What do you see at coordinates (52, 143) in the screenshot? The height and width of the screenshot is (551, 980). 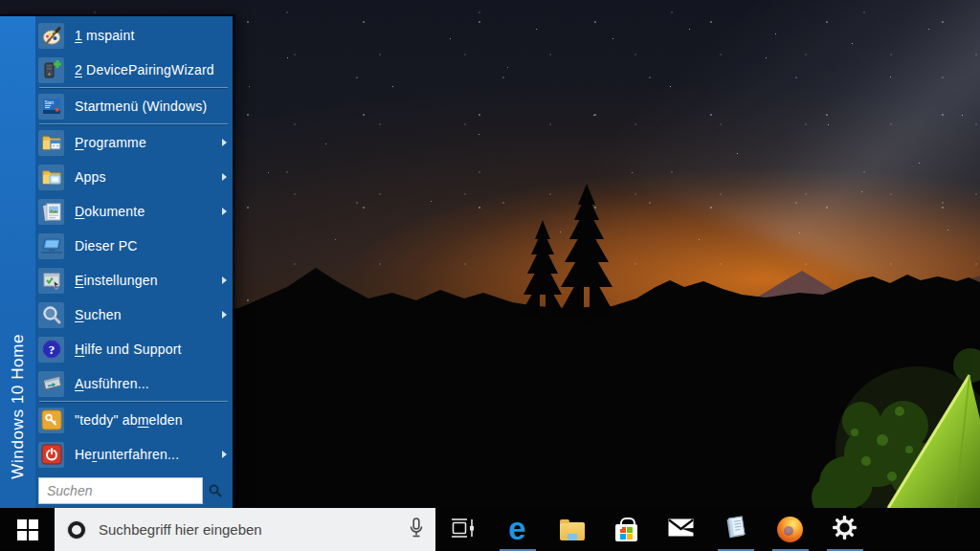 I see `programs-folder-icon` at bounding box center [52, 143].